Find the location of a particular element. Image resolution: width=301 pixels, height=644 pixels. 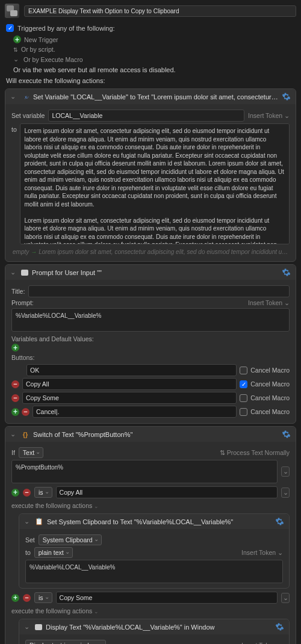

prompt-title-input is located at coordinates (159, 291).